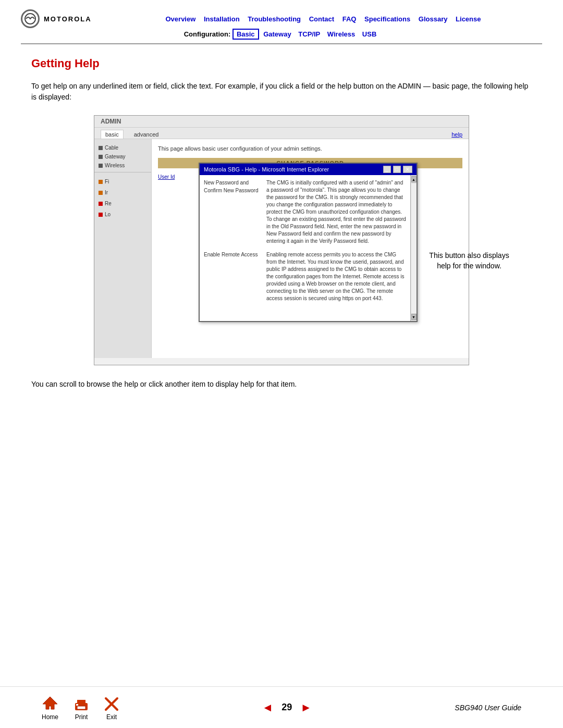  What do you see at coordinates (101, 204) in the screenshot?
I see `re-icon` at bounding box center [101, 204].